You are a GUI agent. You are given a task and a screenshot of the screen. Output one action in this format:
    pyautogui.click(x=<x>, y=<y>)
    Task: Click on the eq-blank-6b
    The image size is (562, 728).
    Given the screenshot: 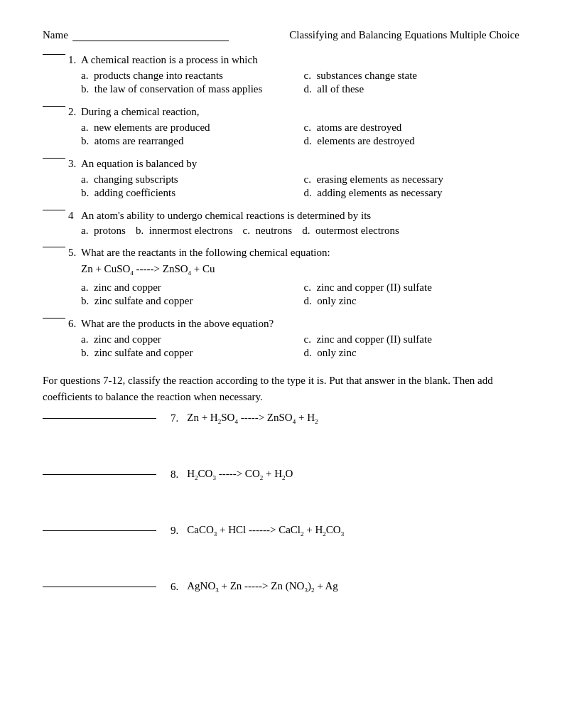 What is the action you would take?
    pyautogui.click(x=99, y=587)
    